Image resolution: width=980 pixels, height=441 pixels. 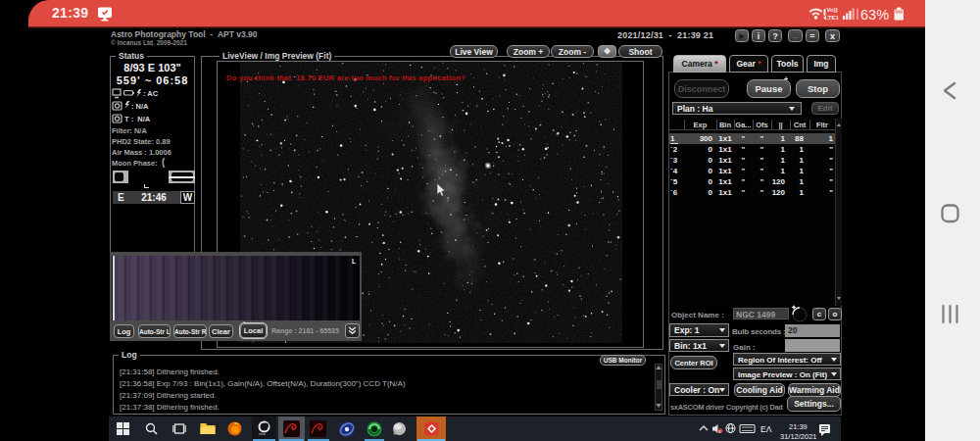 I want to click on svg-text:: AC: : AC, so click(x=151, y=94).